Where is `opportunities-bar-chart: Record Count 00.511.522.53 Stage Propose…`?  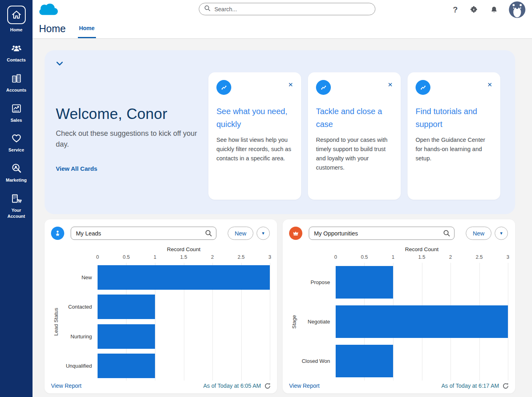 opportunities-bar-chart: Record Count 00.511.522.53 Stage Propose… is located at coordinates (398, 313).